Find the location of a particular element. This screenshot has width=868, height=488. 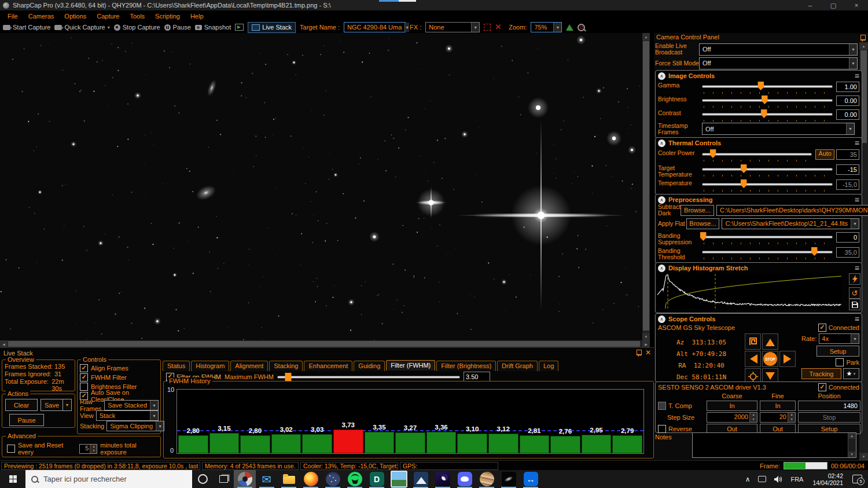

save-stretch-icon is located at coordinates (855, 304).